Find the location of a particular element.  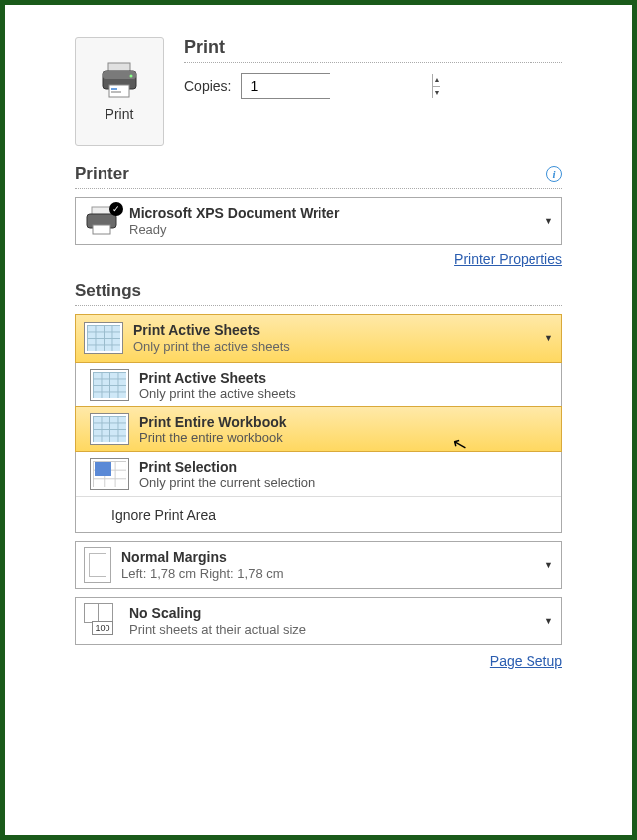

page-setup-link: Page Setup is located at coordinates (526, 661).